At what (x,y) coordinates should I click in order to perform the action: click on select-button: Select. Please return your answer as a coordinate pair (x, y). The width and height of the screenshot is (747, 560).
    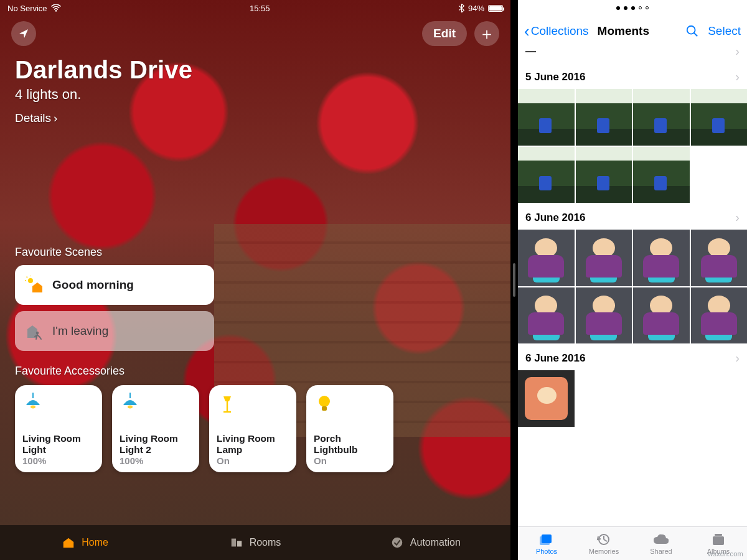
    Looking at the image, I should click on (725, 31).